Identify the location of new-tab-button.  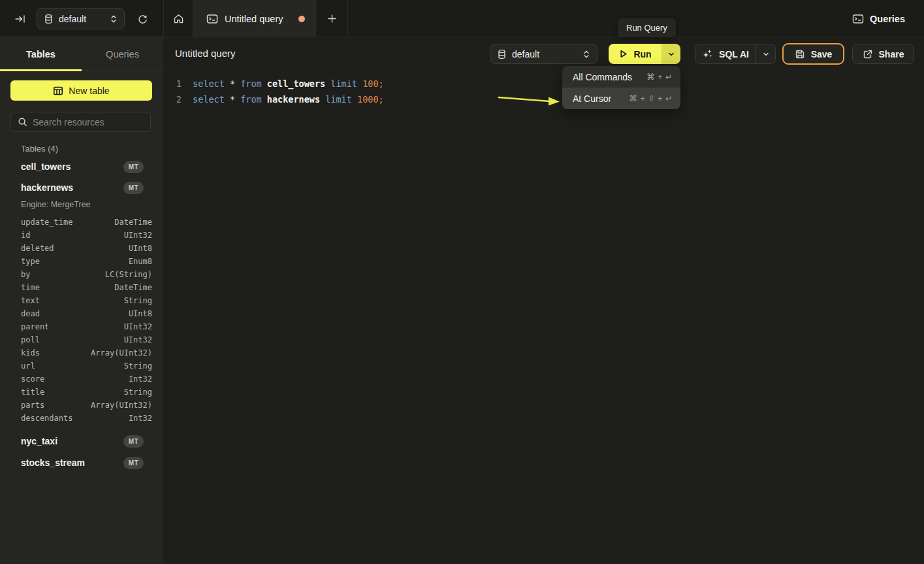
(332, 18).